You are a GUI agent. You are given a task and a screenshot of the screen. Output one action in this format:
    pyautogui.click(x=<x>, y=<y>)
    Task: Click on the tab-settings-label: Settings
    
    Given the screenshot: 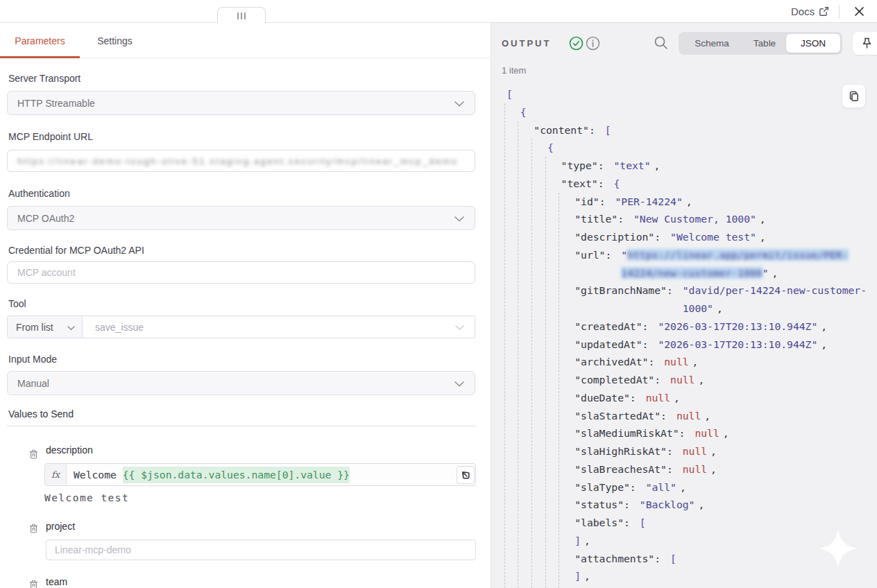 What is the action you would take?
    pyautogui.click(x=115, y=41)
    